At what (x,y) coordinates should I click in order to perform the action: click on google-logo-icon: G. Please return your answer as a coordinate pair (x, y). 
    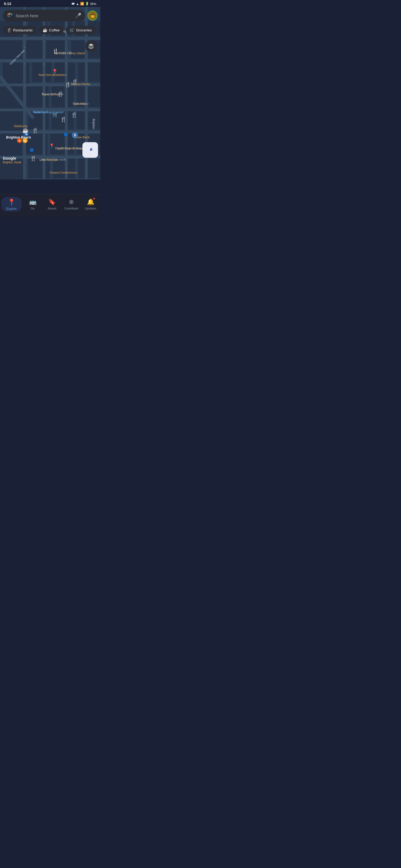
    Looking at the image, I should click on (10, 16).